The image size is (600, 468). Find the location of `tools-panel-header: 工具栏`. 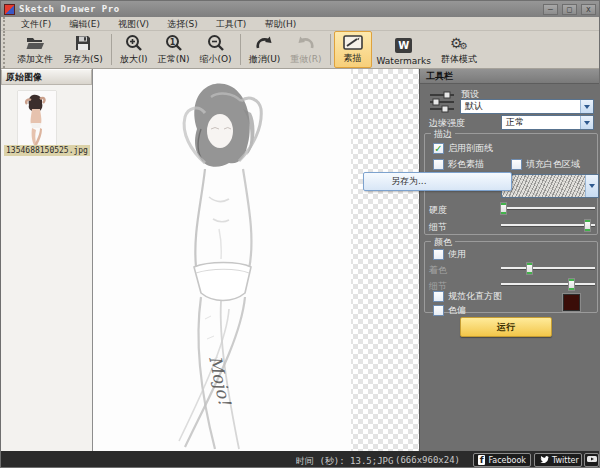

tools-panel-header: 工具栏 is located at coordinates (510, 76).